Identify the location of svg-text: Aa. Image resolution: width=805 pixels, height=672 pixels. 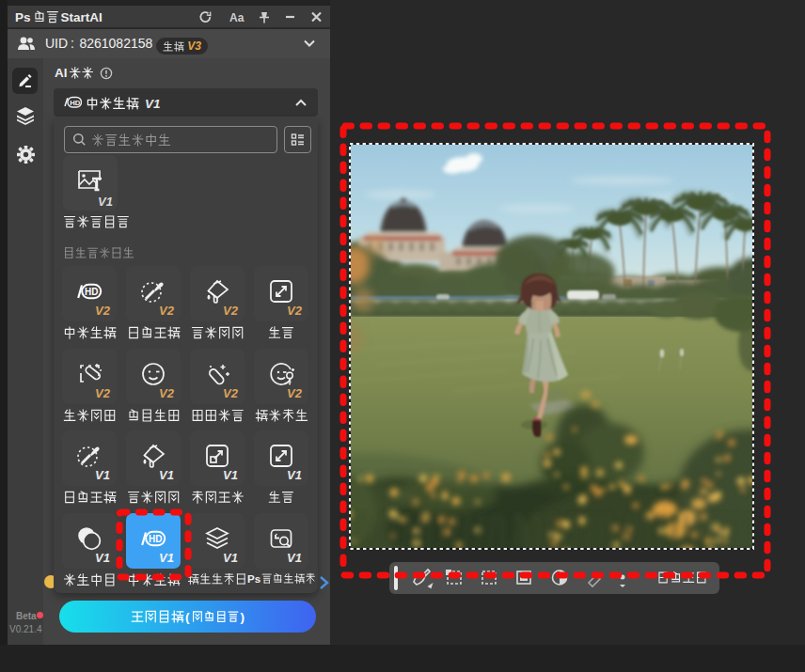
(237, 18).